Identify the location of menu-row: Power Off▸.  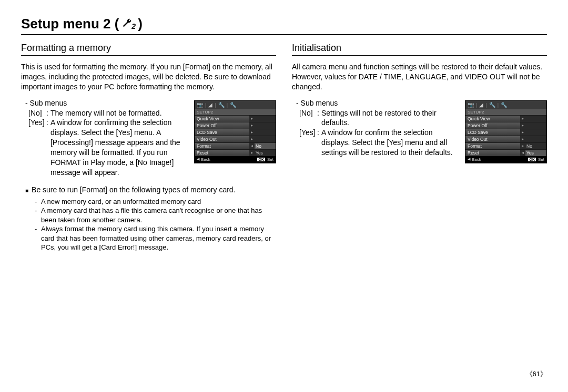
(506, 125).